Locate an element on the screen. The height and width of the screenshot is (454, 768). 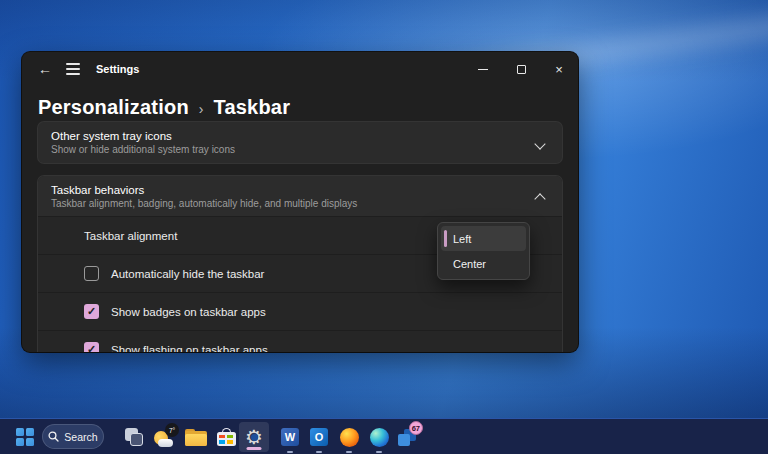
task-view-icon is located at coordinates (134, 437).